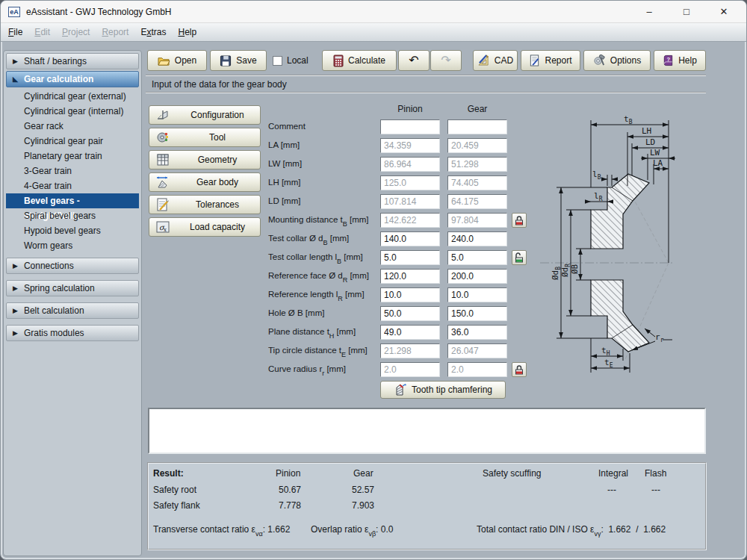 The width and height of the screenshot is (747, 560). Describe the element at coordinates (686, 12) in the screenshot. I see `maximize-button: □` at that location.